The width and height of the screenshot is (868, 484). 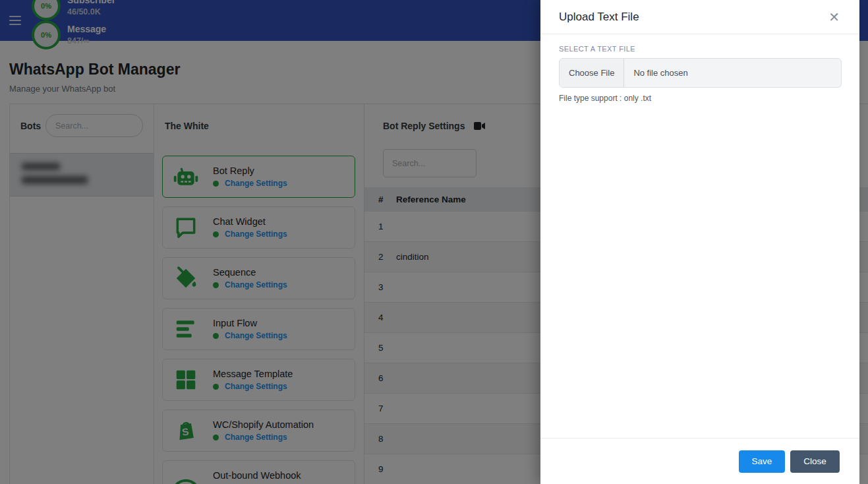 What do you see at coordinates (700, 17) in the screenshot?
I see `modal-header: Upload Text File ✕` at bounding box center [700, 17].